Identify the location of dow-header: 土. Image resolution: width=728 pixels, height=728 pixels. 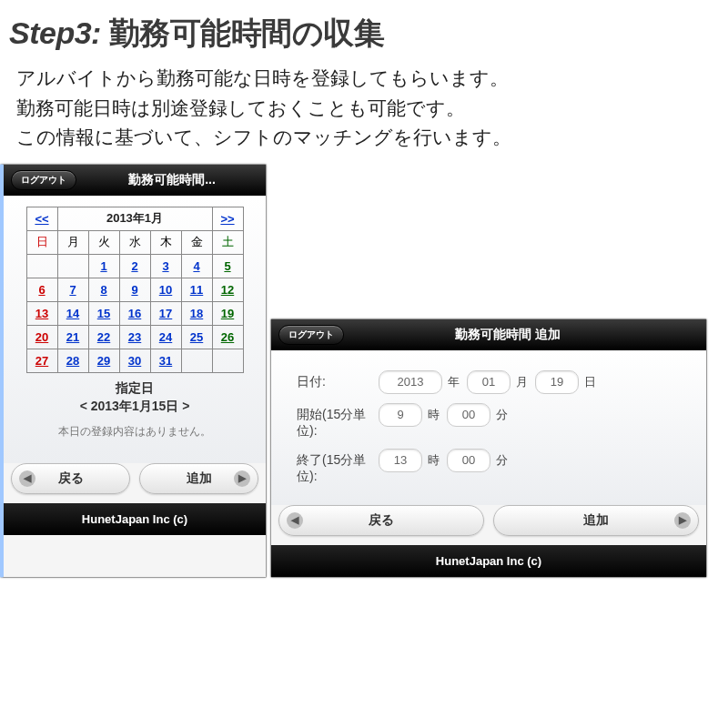
(228, 242).